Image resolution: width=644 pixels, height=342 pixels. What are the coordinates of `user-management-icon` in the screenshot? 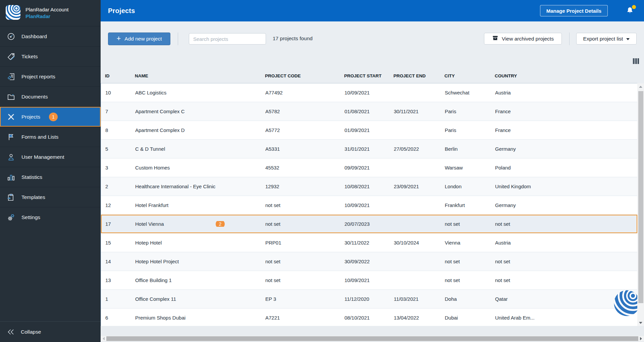 It's located at (11, 157).